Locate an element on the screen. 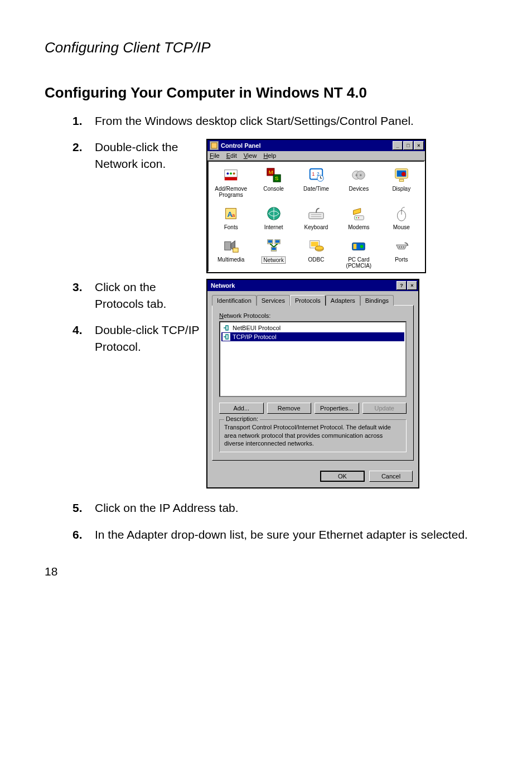  icon-label: Ports is located at coordinates (402, 260).